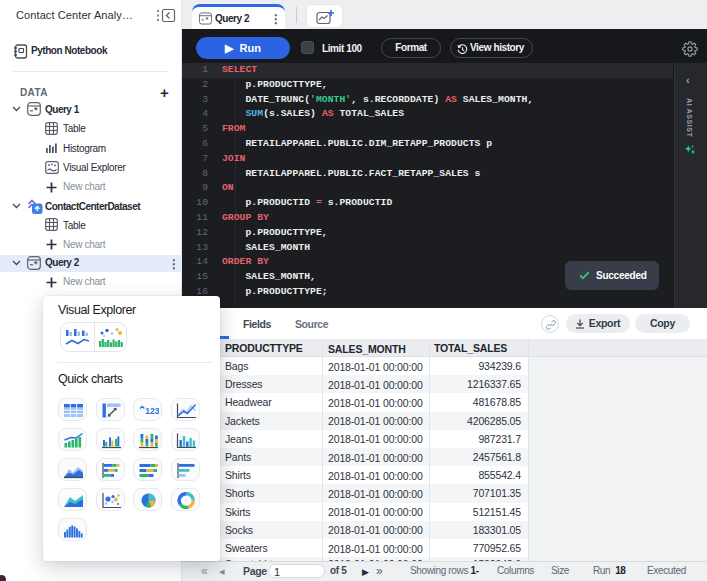  I want to click on svg-text: 123, so click(152, 411).